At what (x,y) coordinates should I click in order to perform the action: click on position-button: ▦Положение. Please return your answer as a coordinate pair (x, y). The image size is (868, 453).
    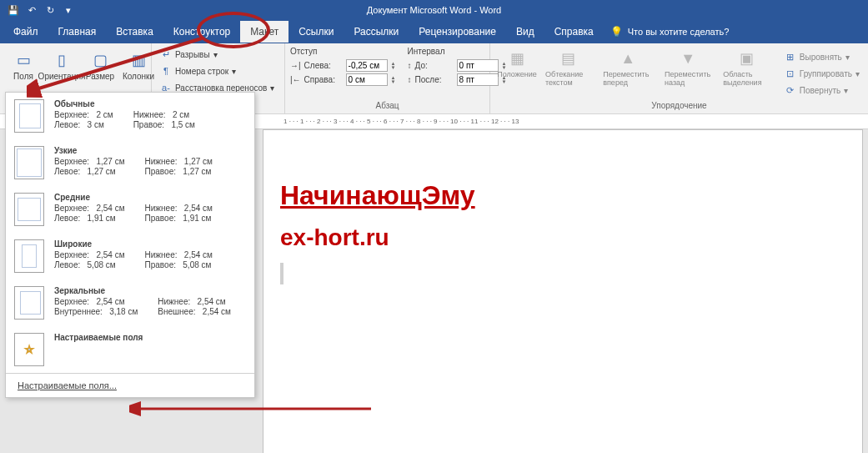
    Looking at the image, I should click on (517, 73).